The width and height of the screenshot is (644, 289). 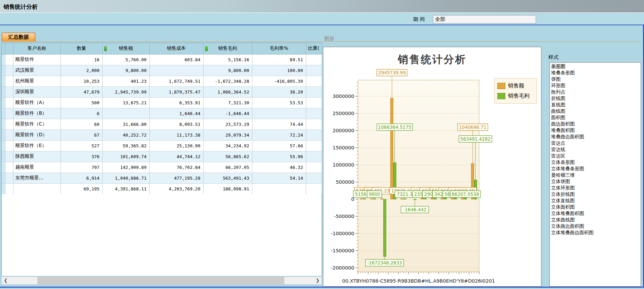 I want to click on corner-cell, so click(x=9, y=48).